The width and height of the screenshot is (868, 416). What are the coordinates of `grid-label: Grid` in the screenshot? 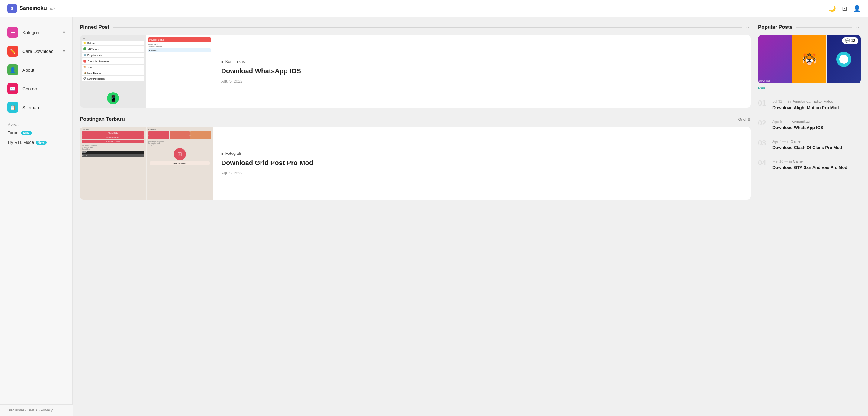 It's located at (742, 119).